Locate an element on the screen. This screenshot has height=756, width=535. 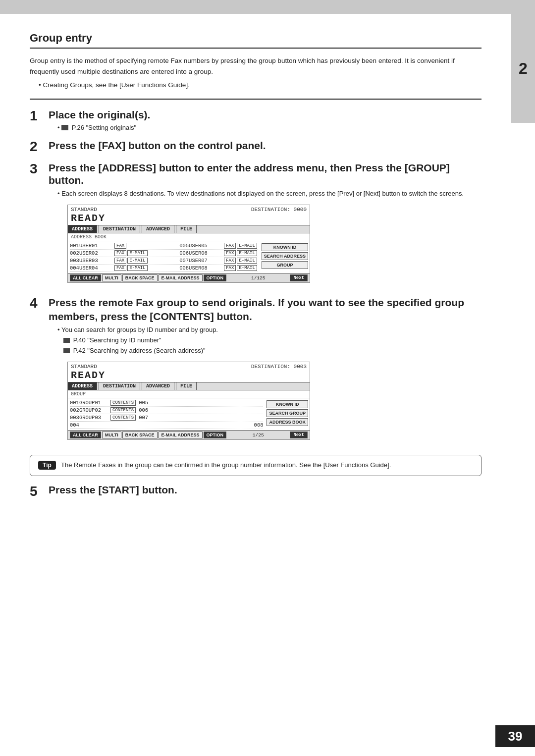
screen-2-tabs: ADDRESS DESTINATION ADVANCED FILE is located at coordinates (189, 386).